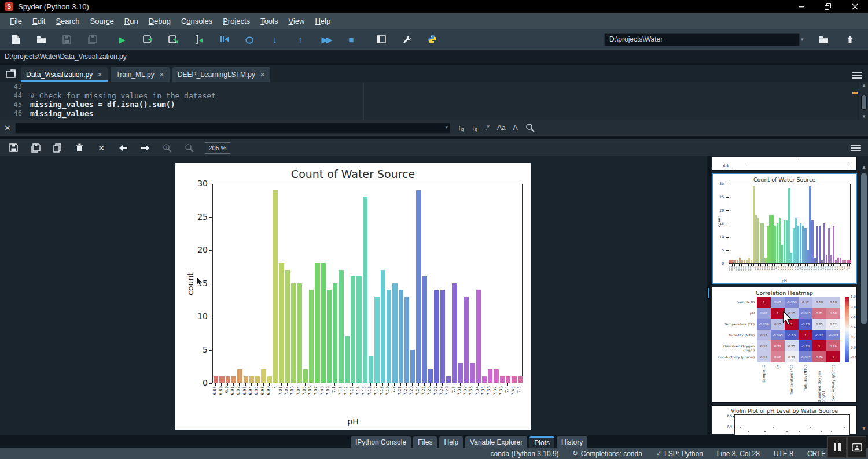 Image resolution: width=868 pixels, height=459 pixels. Describe the element at coordinates (785, 164) in the screenshot. I see `thumbnail-boxplot: 6.8` at that location.